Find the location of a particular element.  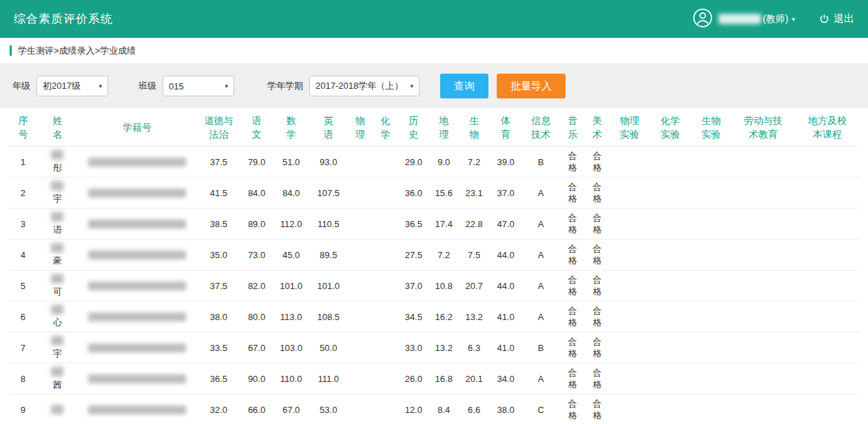

column-header: 化学 实验 is located at coordinates (670, 127).